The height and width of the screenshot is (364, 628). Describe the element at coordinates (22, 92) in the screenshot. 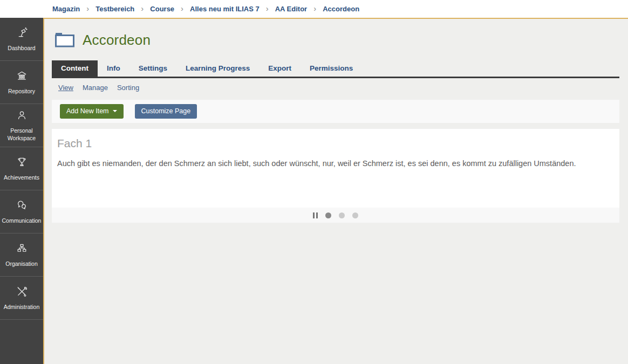

I see `sidebar-item-label: Repository` at that location.